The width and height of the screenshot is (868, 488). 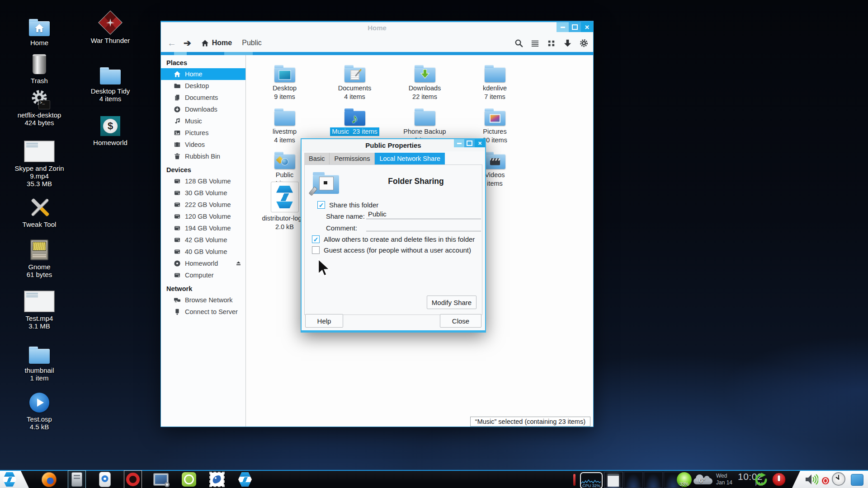 I want to click on desktop-icon-netflix-desktop: >_netflix-desktop424 bytes, so click(x=39, y=104).